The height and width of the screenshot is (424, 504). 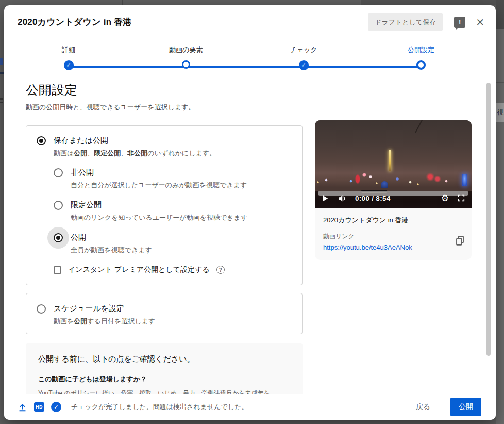 What do you see at coordinates (245, 67) in the screenshot?
I see `stepper-line` at bounding box center [245, 67].